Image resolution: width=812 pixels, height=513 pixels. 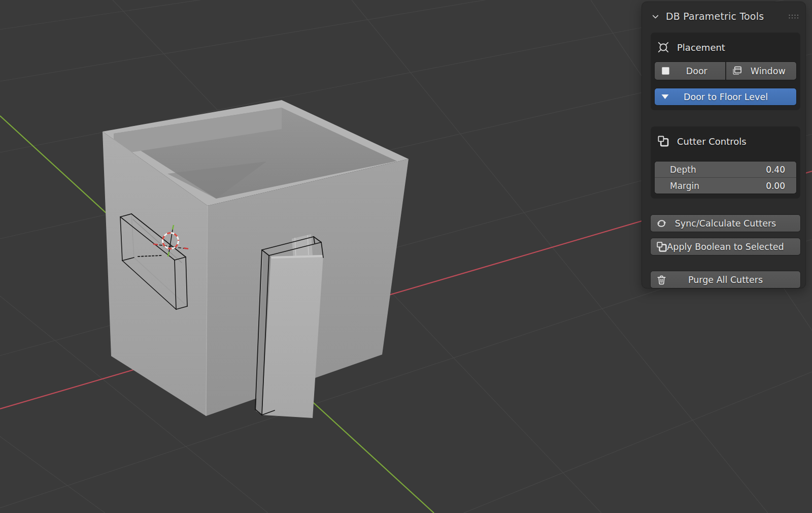 What do you see at coordinates (726, 71) in the screenshot?
I see `placement-section: Placement Door` at bounding box center [726, 71].